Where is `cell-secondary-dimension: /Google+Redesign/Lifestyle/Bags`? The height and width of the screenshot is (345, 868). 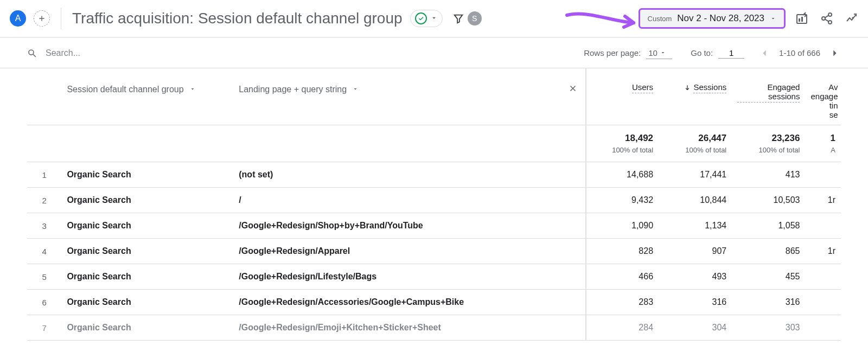
cell-secondary-dimension: /Google+Redesign/Lifestyle/Bags is located at coordinates (409, 277).